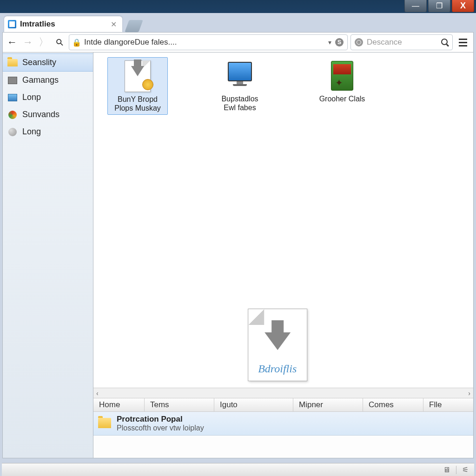 This screenshot has width=476, height=476. What do you see at coordinates (48, 62) in the screenshot?
I see `sidebar-item-seanslity: Seanslity` at bounding box center [48, 62].